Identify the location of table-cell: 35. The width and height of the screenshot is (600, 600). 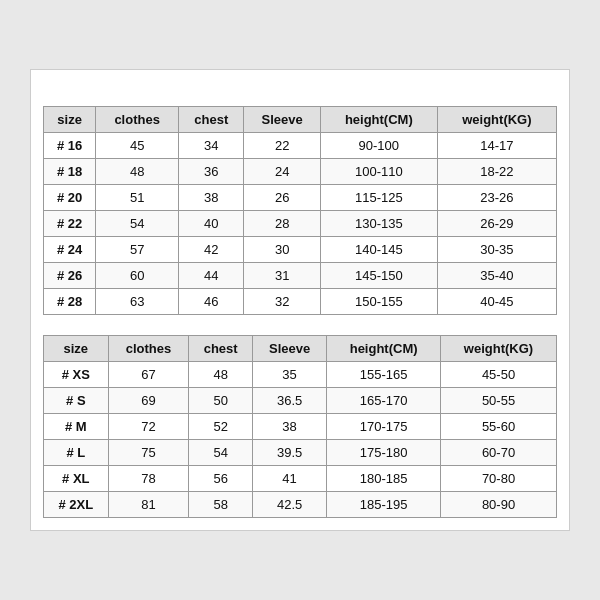
(289, 375).